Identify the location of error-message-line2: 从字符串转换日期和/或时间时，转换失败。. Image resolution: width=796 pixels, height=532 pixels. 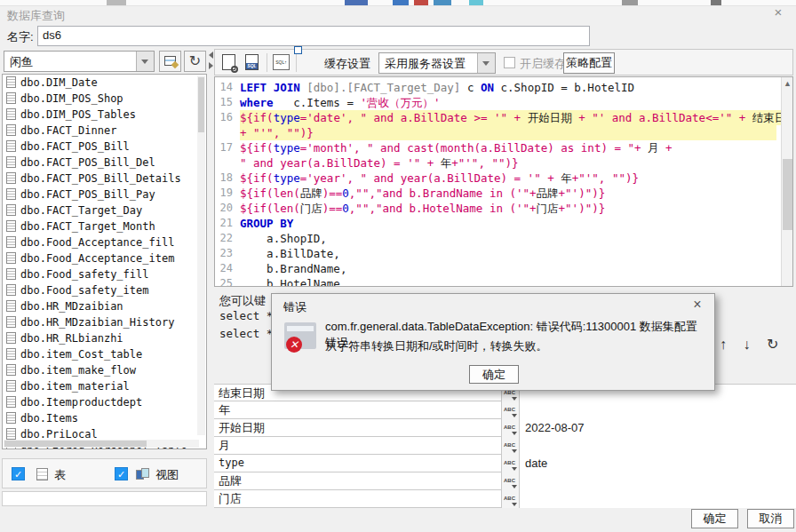
(514, 346).